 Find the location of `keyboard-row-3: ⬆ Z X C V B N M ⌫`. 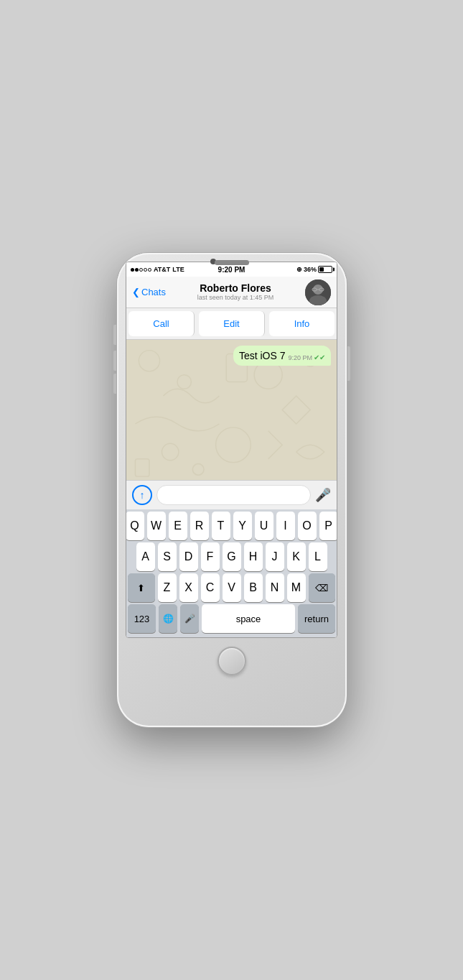

keyboard-row-3: ⬆ Z X C V B N M ⌫ is located at coordinates (231, 586).